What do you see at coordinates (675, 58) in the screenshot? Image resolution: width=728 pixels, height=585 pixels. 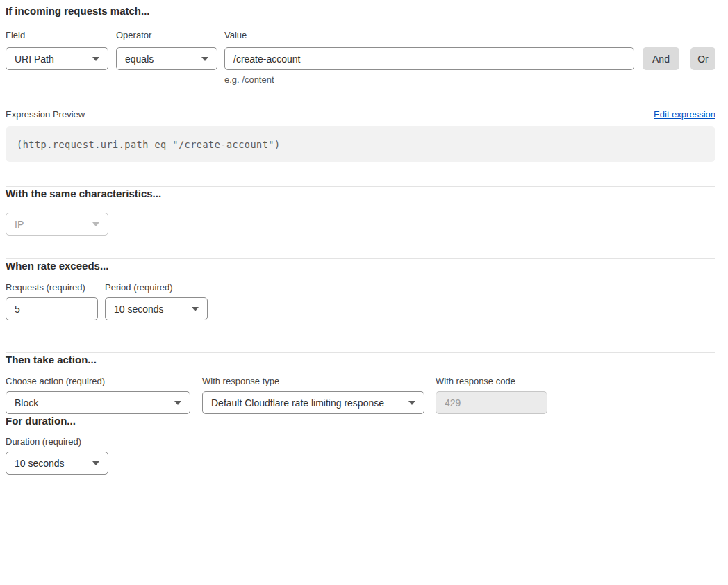 I see `logic-buttons: And Or` at bounding box center [675, 58].